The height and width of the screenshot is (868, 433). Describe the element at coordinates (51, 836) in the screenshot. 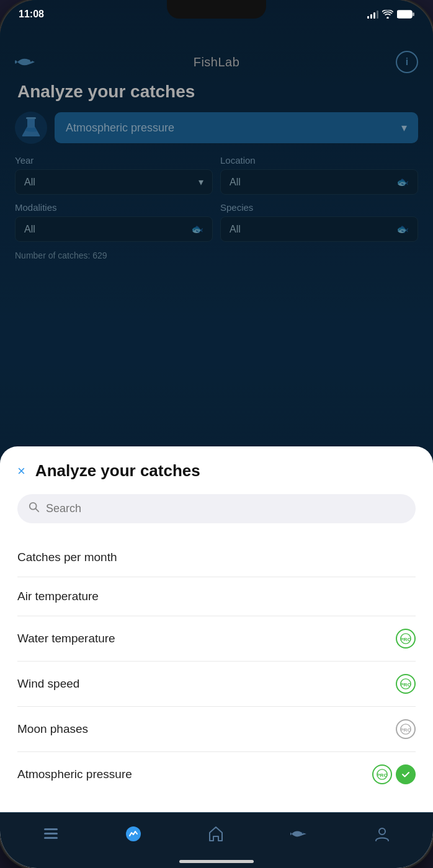

I see `nav-list-icon` at that location.